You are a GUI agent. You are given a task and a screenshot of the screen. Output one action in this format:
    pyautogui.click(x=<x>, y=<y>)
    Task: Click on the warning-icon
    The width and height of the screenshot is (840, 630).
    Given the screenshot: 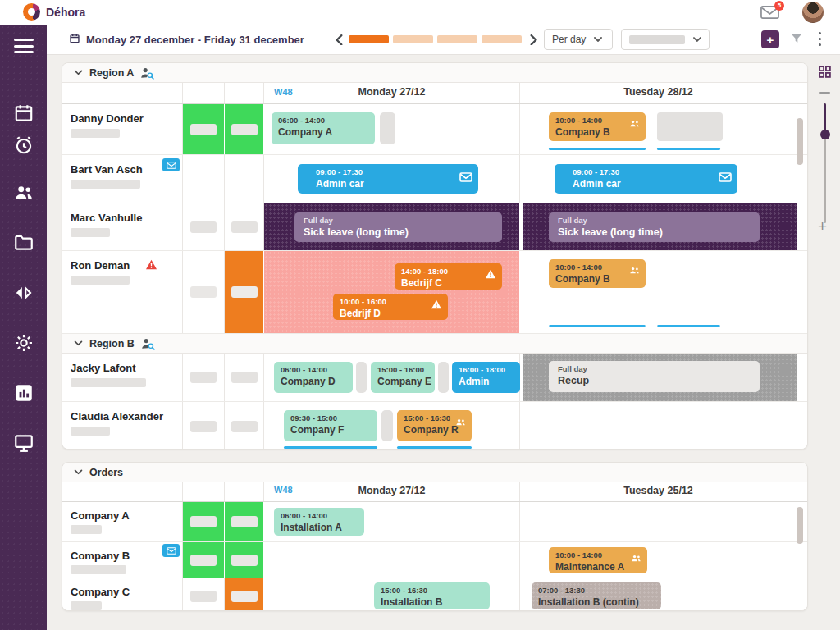 What is the action you would take?
    pyautogui.click(x=151, y=266)
    